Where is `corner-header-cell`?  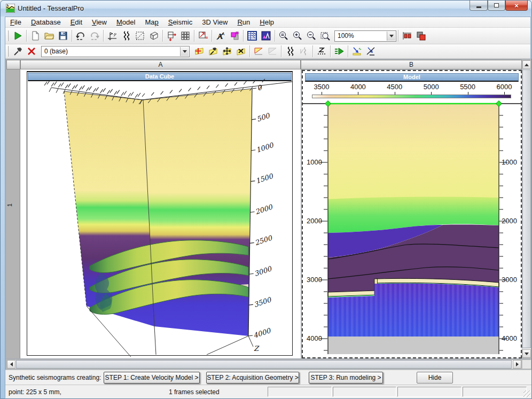 corner-header-cell is located at coordinates (13, 65).